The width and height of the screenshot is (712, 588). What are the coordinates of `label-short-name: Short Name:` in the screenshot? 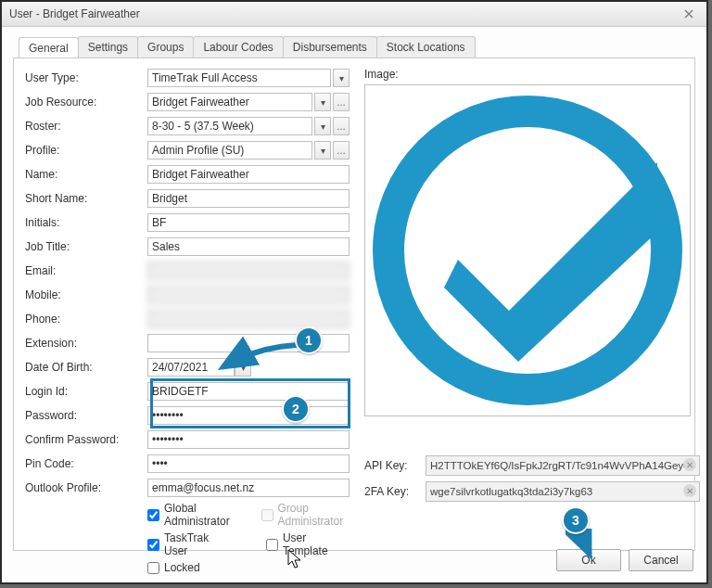 It's located at (86, 198).